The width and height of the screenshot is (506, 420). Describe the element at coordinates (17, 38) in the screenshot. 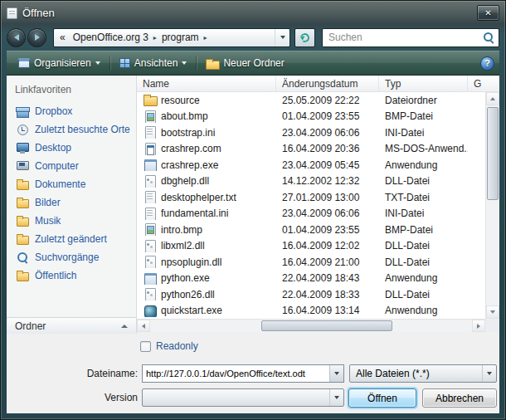

I see `back-button` at that location.